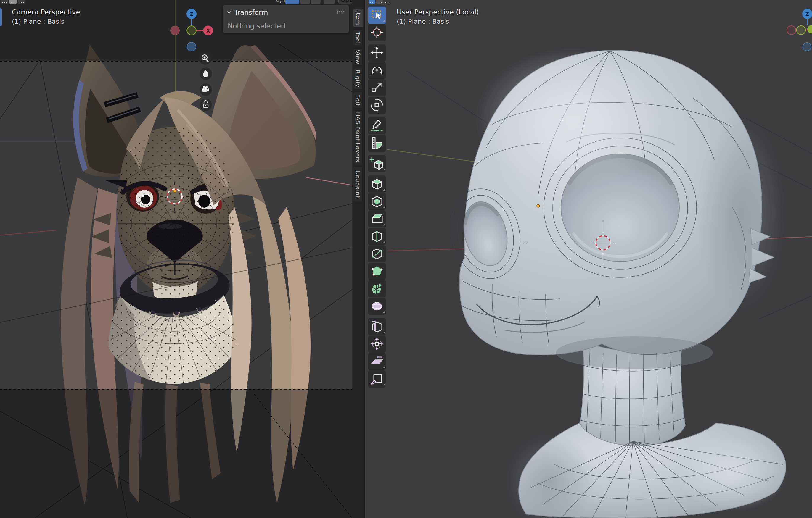 The image size is (812, 518). I want to click on gizmo-x-label: X, so click(208, 31).